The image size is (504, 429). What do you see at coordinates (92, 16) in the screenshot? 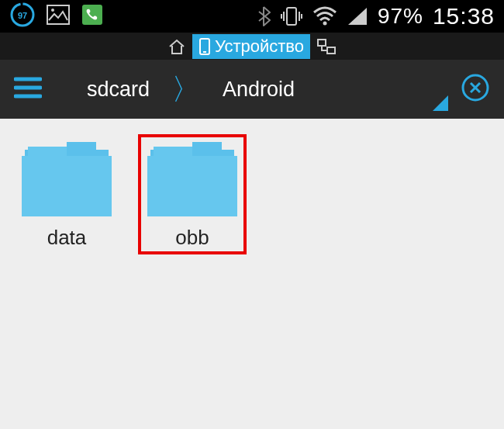
I see `phone-icon` at bounding box center [92, 16].